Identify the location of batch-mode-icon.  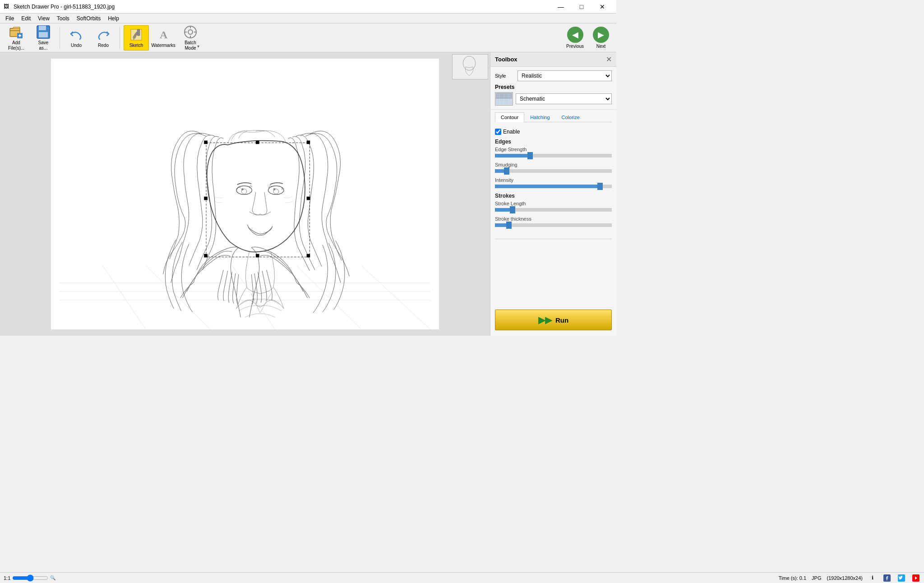
(190, 32).